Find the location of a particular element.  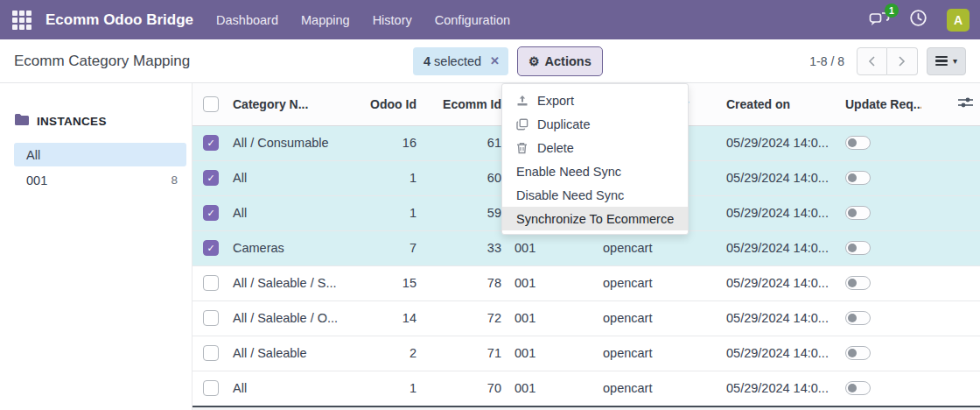

menu-item-enable-need-sync: Enable Need Sync is located at coordinates (595, 172).